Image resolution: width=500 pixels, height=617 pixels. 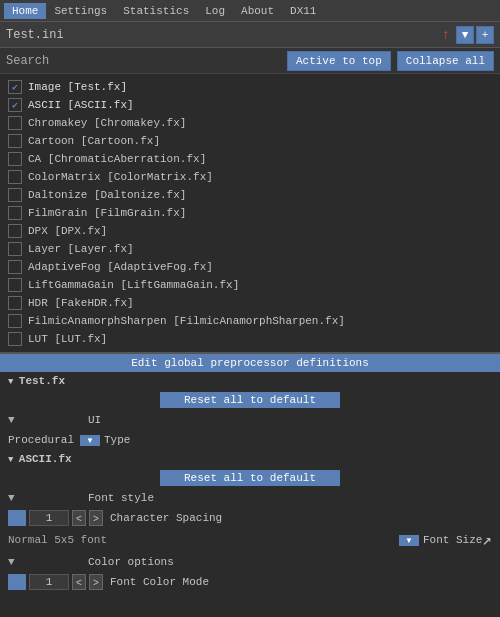 I want to click on add-button: +, so click(x=485, y=35).